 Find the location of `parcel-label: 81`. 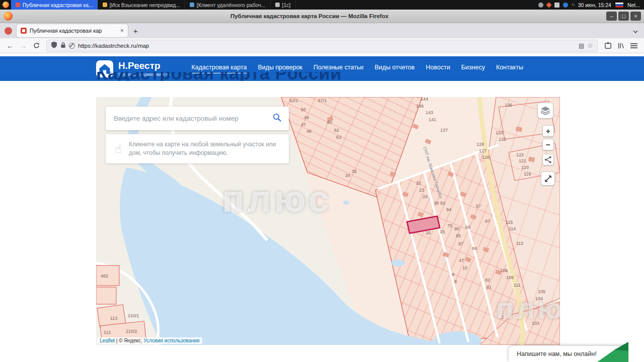

parcel-label: 81 is located at coordinates (489, 287).